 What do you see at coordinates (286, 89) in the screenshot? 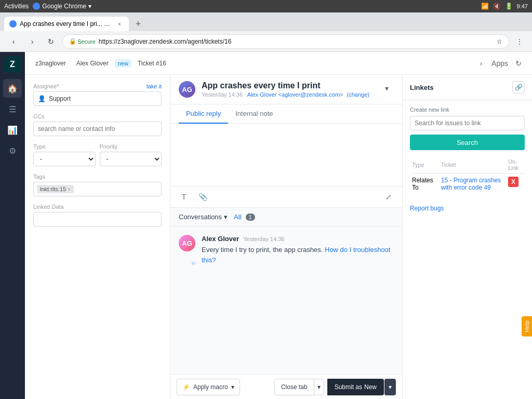
I see `ticket-header-info: App crashes every time I print Yesterday…` at bounding box center [286, 89].